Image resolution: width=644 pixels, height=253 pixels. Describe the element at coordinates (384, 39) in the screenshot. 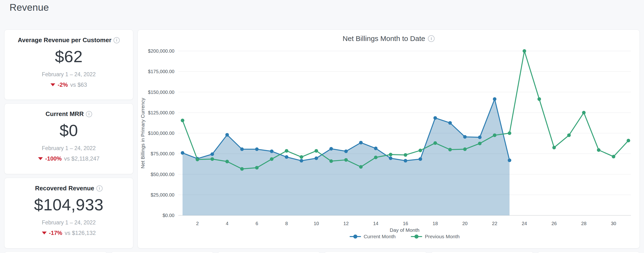

I see `chart-title: Net Billings Month to Date` at that location.